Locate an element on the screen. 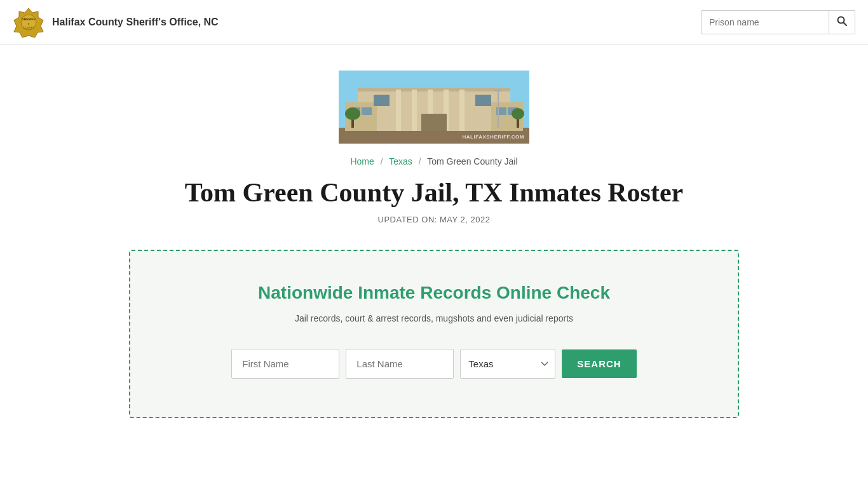  search-button: SEARCH is located at coordinates (599, 363).